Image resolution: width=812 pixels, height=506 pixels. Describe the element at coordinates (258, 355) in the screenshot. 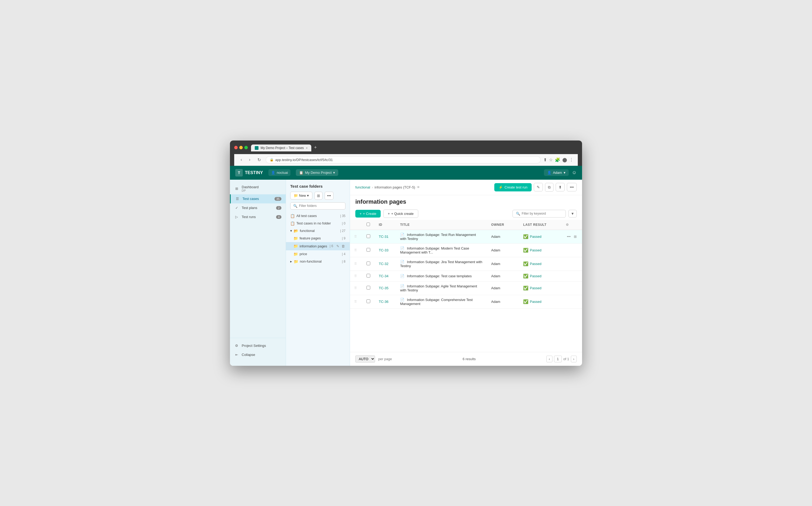

I see `sidebar-item-collapse: ⇤ Collapse` at that location.